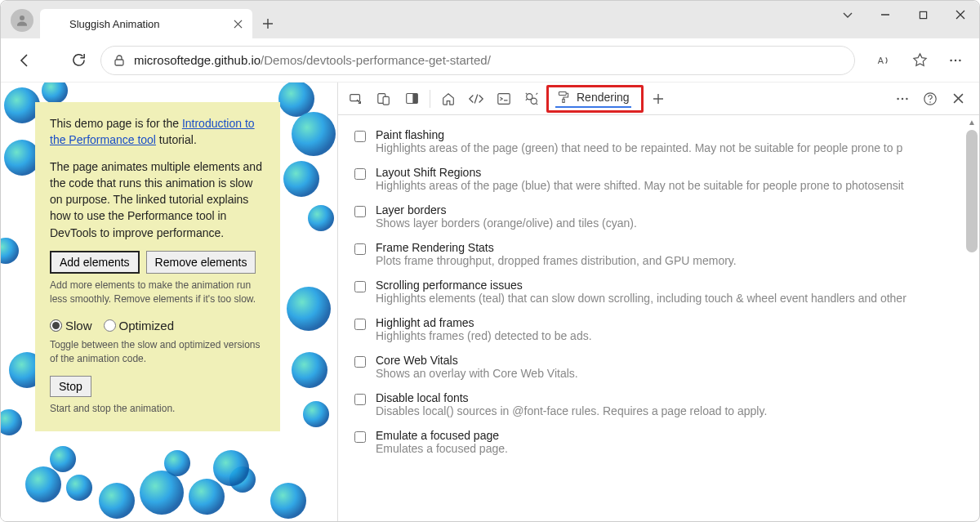 The width and height of the screenshot is (980, 522). Describe the element at coordinates (956, 60) in the screenshot. I see `browser-menu-button` at that location.